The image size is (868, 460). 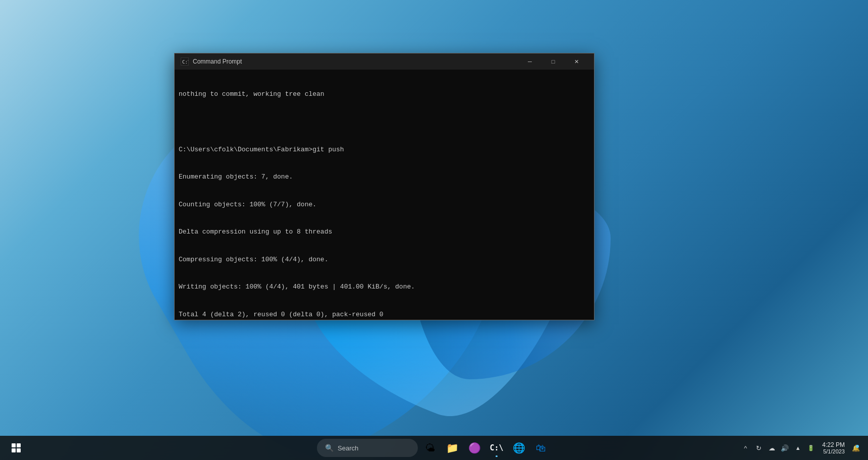 What do you see at coordinates (745, 448) in the screenshot?
I see `chevron-up-icon: ^` at bounding box center [745, 448].